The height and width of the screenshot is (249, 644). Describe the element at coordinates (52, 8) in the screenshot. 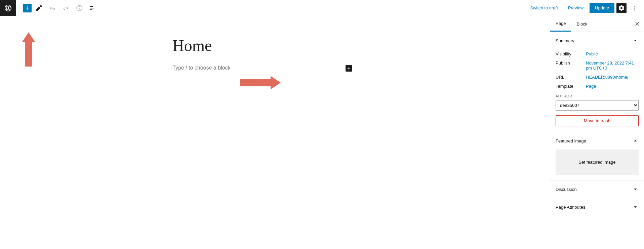

I see `undo-button` at that location.